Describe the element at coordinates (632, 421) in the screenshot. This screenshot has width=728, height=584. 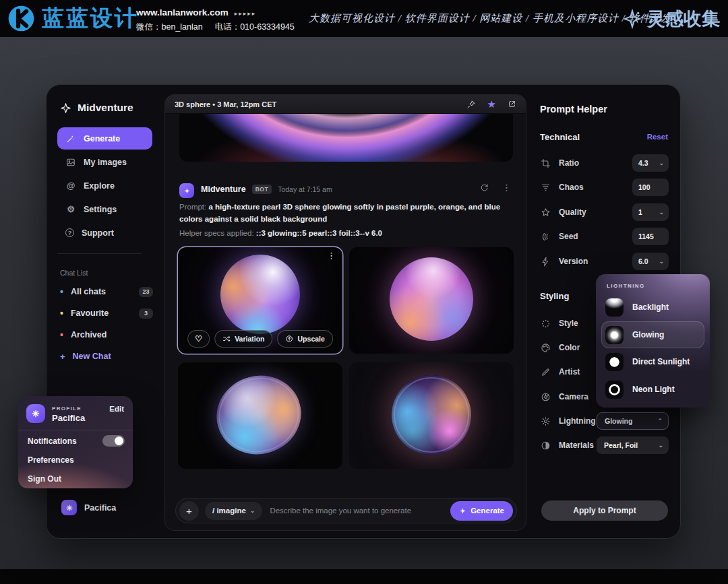
I see `lightning-select: Glowing ⌃` at that location.